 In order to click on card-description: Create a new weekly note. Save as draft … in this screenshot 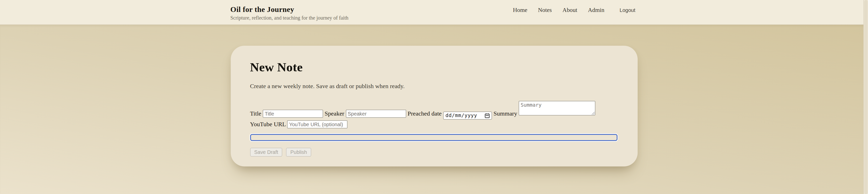, I will do `click(435, 86)`.